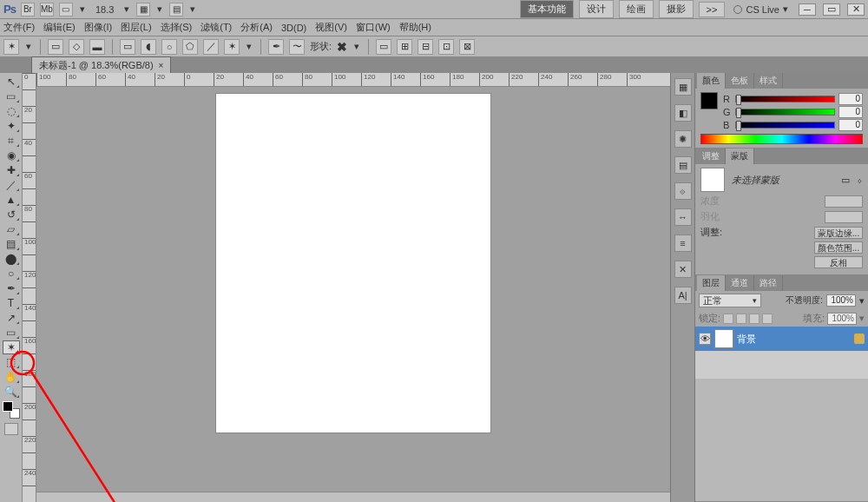  Describe the element at coordinates (11, 229) in the screenshot. I see `tool-eraser: ▱` at that location.